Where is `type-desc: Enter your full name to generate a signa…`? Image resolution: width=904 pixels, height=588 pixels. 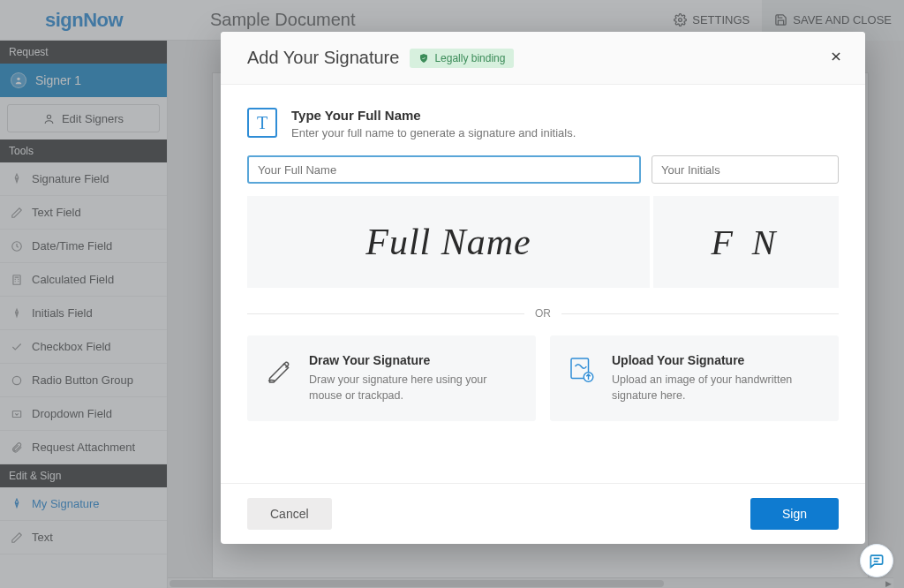
type-desc: Enter your full name to generate a signa… is located at coordinates (433, 132).